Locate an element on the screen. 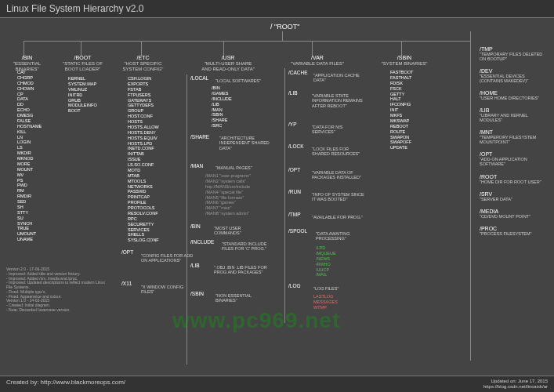  rail-desc: "USER HOME DIRECTORIES" is located at coordinates (512, 98).